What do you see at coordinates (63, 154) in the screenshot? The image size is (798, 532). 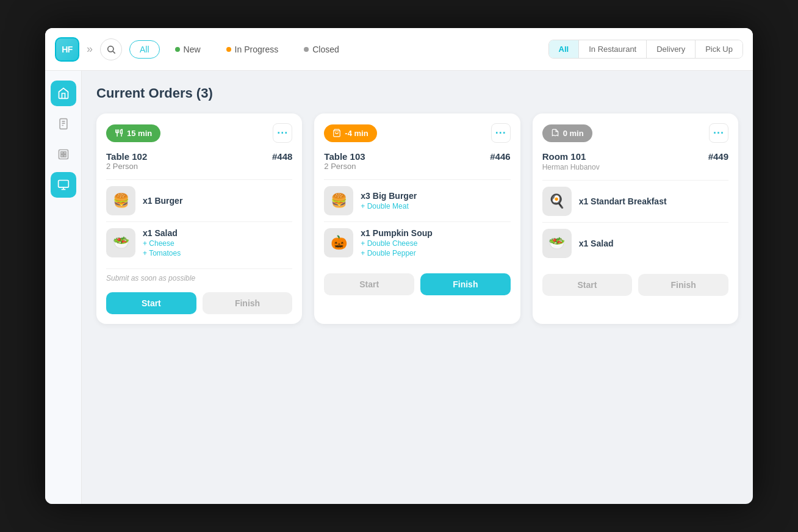 I see `sidebar-icon-building` at bounding box center [63, 154].